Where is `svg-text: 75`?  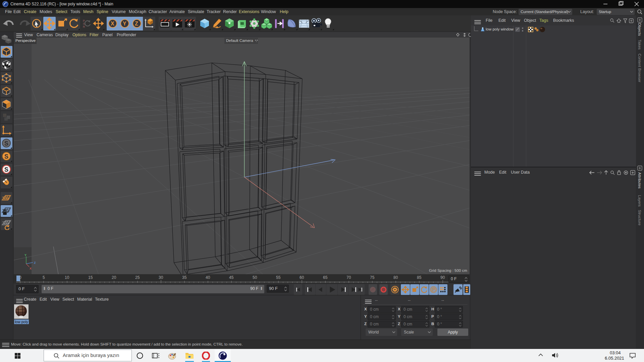
svg-text: 75 is located at coordinates (372, 278).